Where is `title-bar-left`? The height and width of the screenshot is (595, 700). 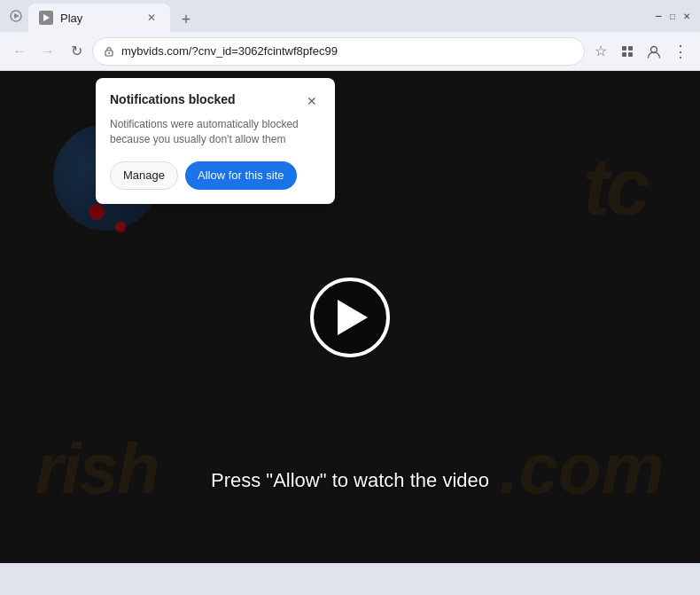
title-bar-left is located at coordinates (16, 16).